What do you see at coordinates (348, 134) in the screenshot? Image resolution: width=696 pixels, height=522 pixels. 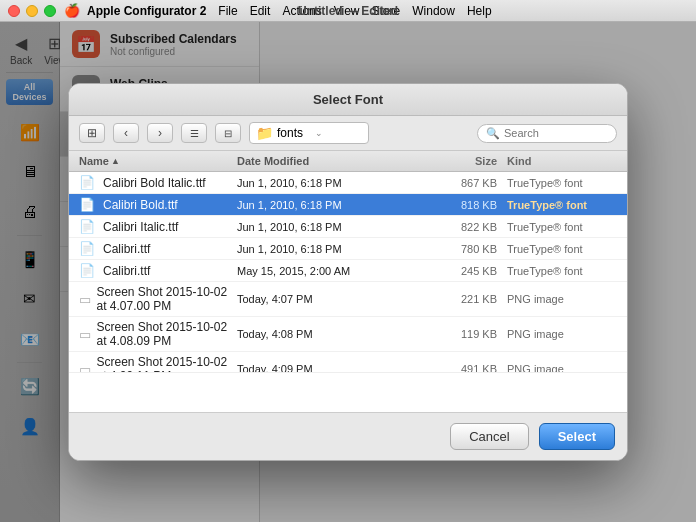 I see `modal-toolbar: ⊞ ‹ › ☰ ⊟ 📁 fonts ⌄ 🔍` at bounding box center [348, 134].